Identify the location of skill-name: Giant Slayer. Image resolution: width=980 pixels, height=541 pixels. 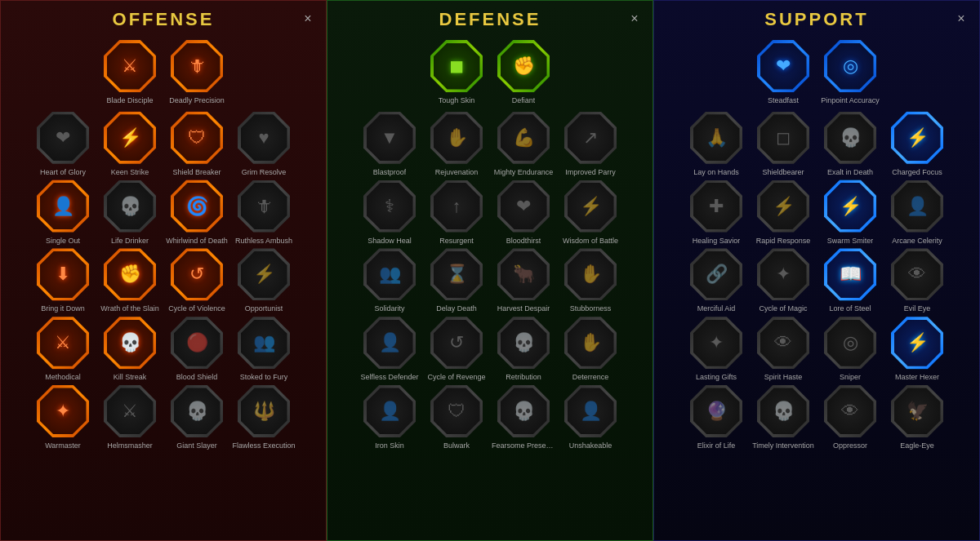
(197, 446).